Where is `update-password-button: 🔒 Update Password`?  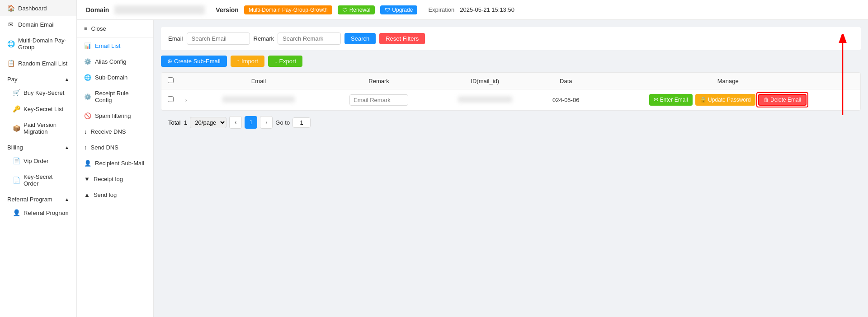
update-password-button: 🔒 Update Password is located at coordinates (725, 100).